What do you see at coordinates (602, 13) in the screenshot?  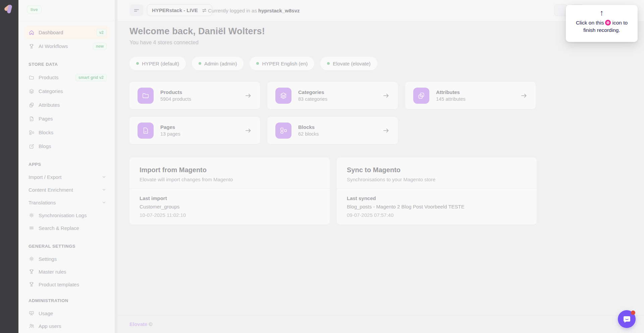 I see `up-arrow-icon: ↑` at bounding box center [602, 13].